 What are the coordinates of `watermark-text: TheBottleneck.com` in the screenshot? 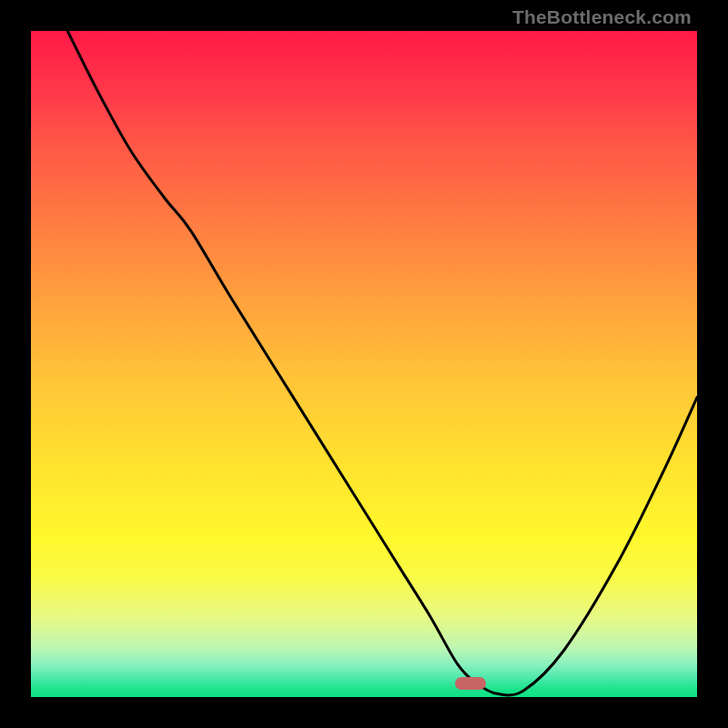 It's located at (602, 17).